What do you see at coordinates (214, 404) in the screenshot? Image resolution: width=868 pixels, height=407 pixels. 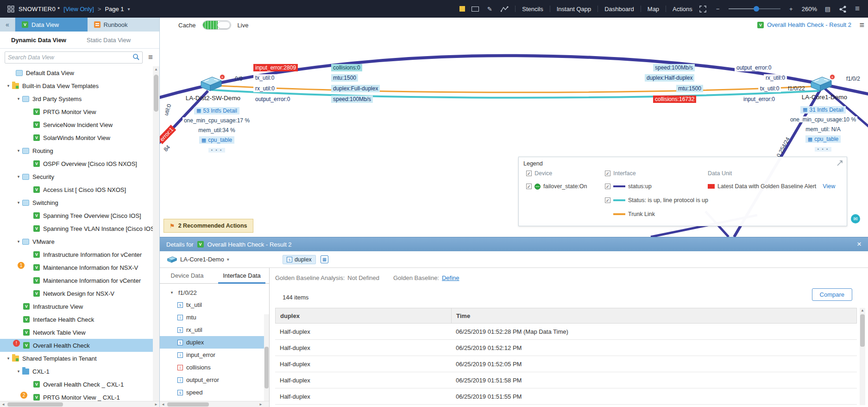 I see `property-list-hscrollbar: ◄ ►` at bounding box center [214, 404].